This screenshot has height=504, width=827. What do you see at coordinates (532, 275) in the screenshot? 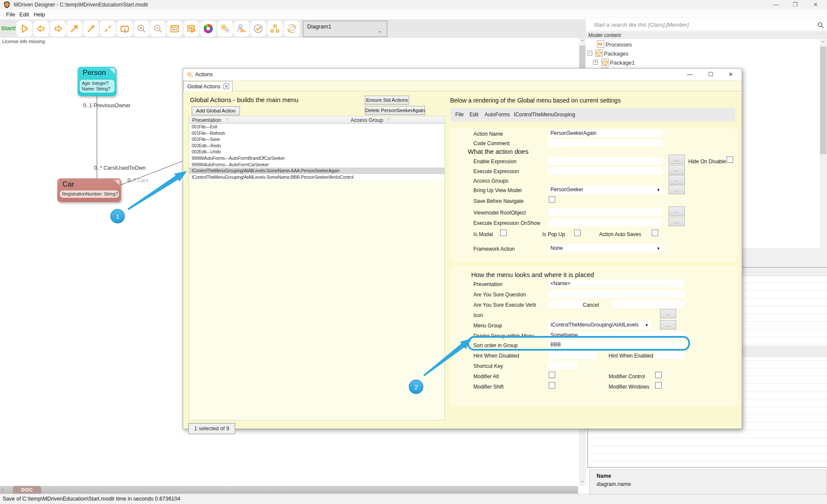
I see `heading-how-menu-looks: How the menu looks and where it is place…` at bounding box center [532, 275].